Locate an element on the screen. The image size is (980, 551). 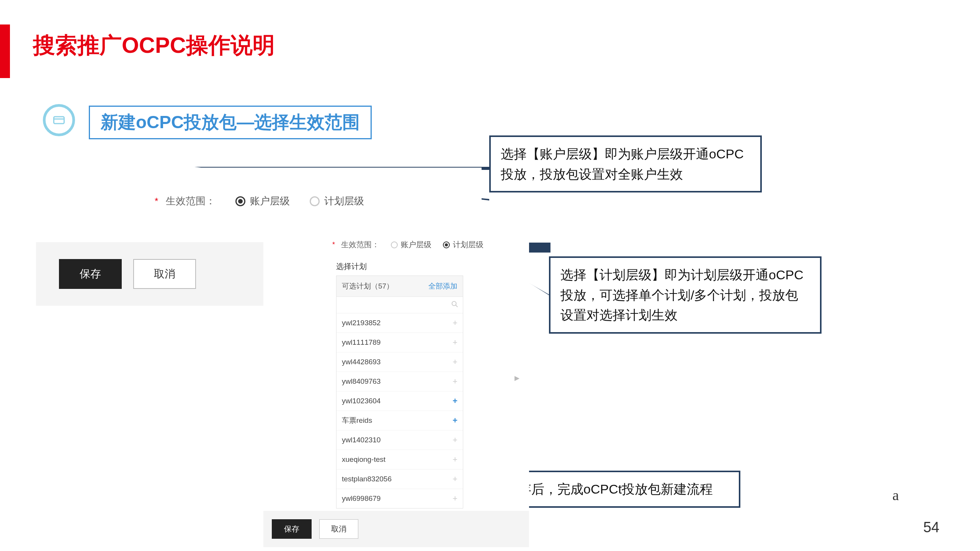
plan-name: 车票reids is located at coordinates (357, 421).